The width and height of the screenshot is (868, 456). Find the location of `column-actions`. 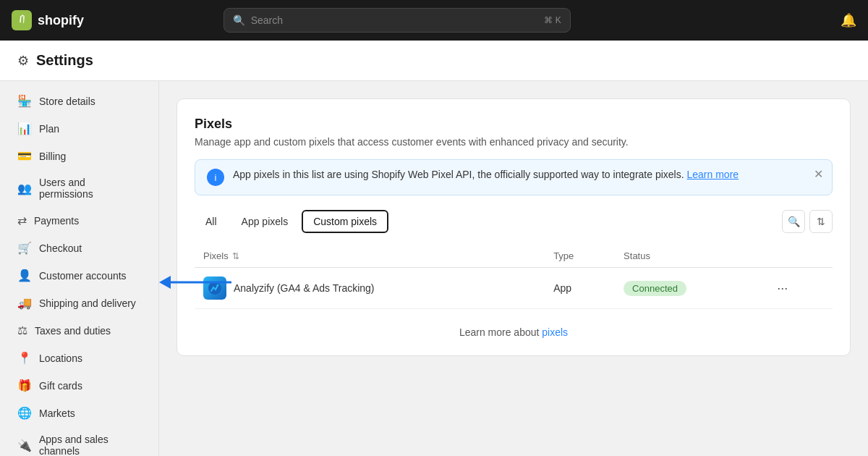

column-actions is located at coordinates (799, 256).